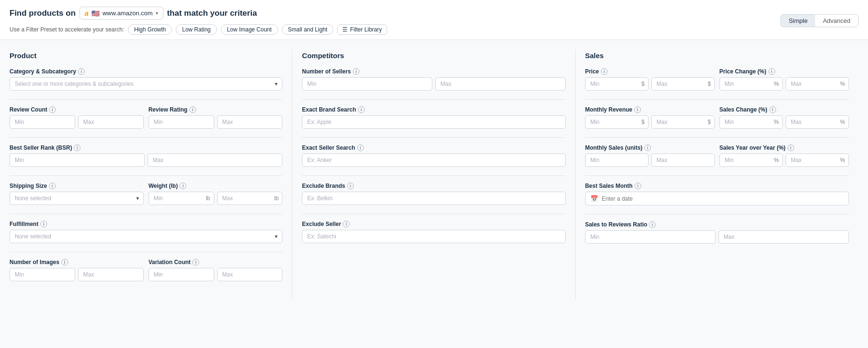  Describe the element at coordinates (111, 275) in the screenshot. I see `num-images-max` at that location.